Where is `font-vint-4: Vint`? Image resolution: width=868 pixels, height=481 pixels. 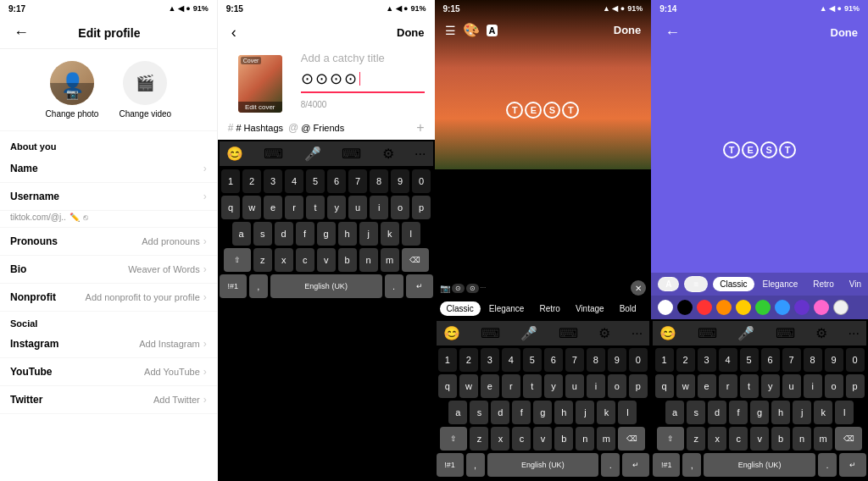
font-vint-4: Vint is located at coordinates (852, 285).